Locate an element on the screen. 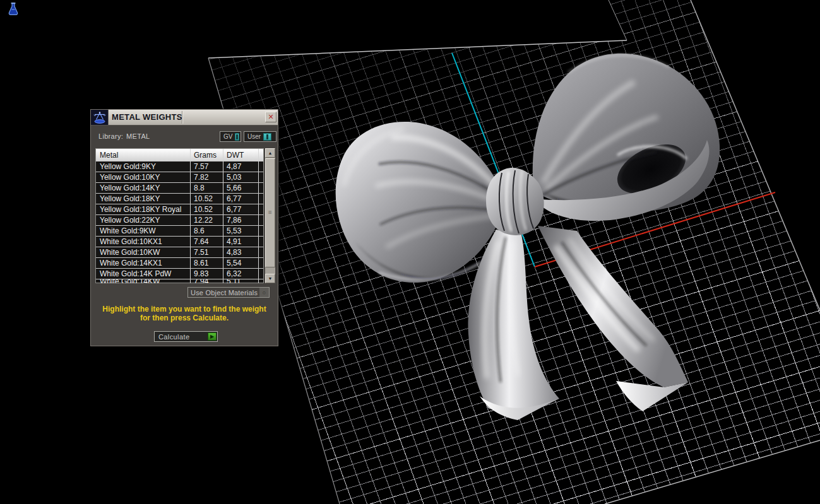  column-header-dwt: DWT is located at coordinates (241, 155).